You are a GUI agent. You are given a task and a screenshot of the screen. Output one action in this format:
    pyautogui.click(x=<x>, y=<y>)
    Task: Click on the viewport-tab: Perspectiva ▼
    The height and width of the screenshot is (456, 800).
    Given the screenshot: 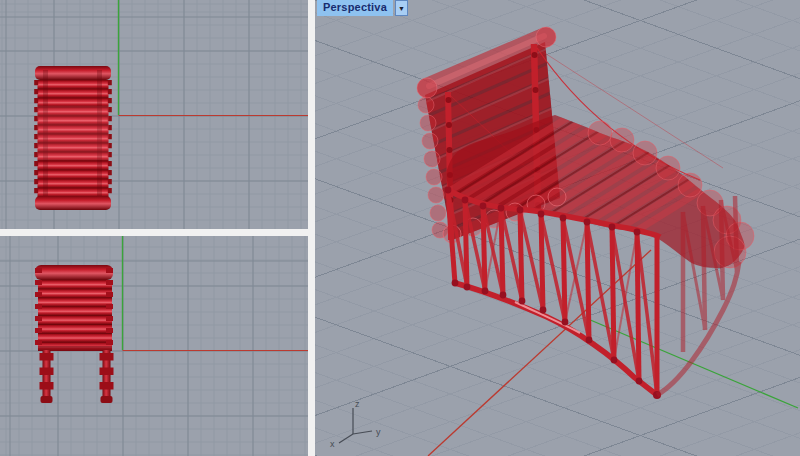 What is the action you would take?
    pyautogui.click(x=362, y=8)
    